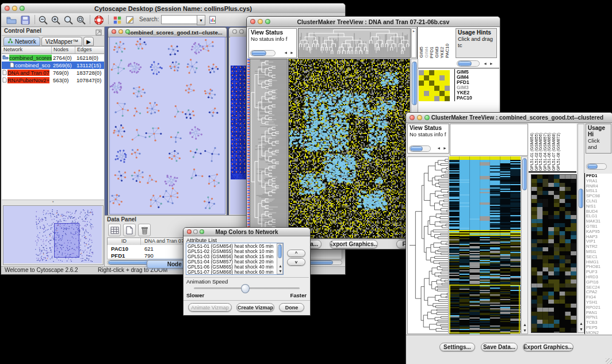 The image size is (612, 364). What do you see at coordinates (235, 273) in the screenshot?
I see `attribute-list-item: GPL51-07 (GSM868) heat shock 60 min` at bounding box center [235, 273].